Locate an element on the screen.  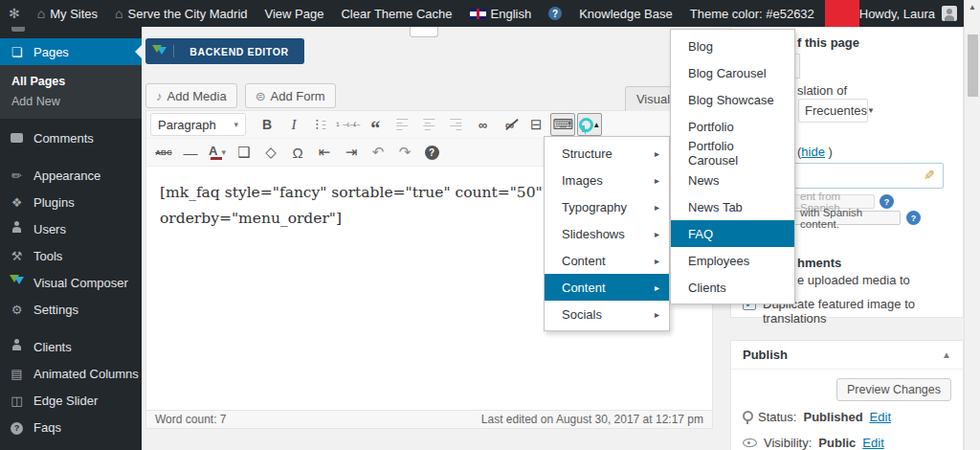
sidebar-item-settings: ⚙ Settings is located at coordinates (71, 309).